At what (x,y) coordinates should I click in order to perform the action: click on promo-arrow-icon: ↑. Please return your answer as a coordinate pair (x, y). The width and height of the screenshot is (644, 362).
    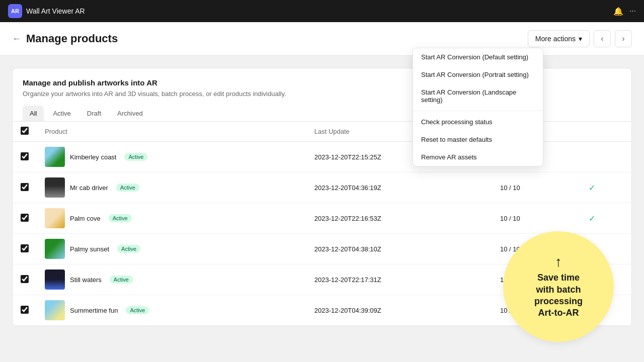
    Looking at the image, I should click on (558, 262).